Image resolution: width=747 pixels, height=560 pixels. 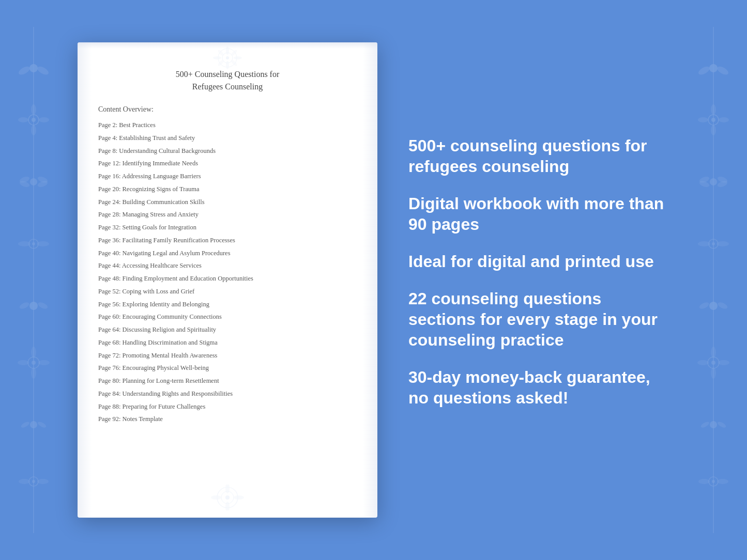 I want to click on toc-item: Page 72: Promoting Mental Health Awarene…, so click(x=227, y=355).